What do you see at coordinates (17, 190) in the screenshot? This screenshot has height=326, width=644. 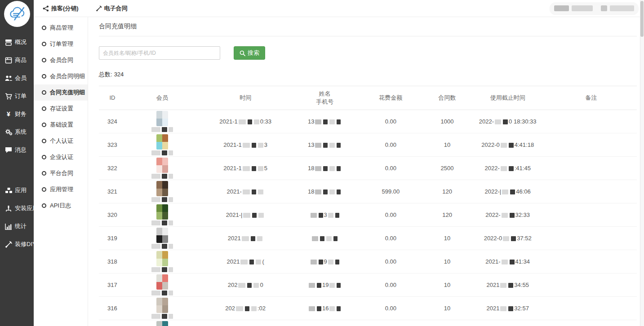 I see `sidebar-item-应用: 应用` at bounding box center [17, 190].